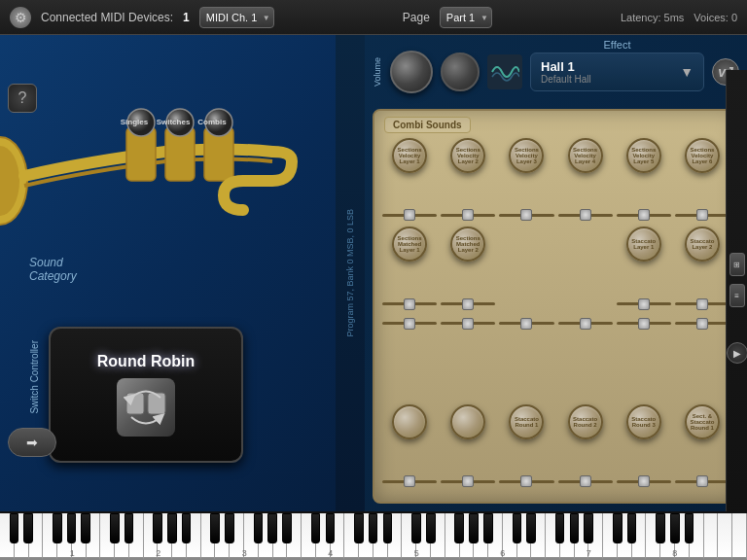  I want to click on midi-channel-select: MIDI Ch. 1 MIDI Ch. 2, so click(237, 18).